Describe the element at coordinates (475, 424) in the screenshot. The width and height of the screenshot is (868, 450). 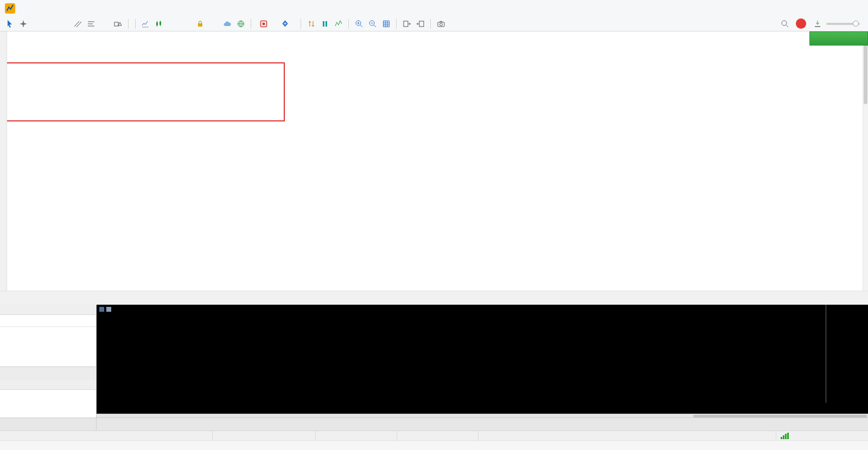
I see `chart-tab-bar` at that location.